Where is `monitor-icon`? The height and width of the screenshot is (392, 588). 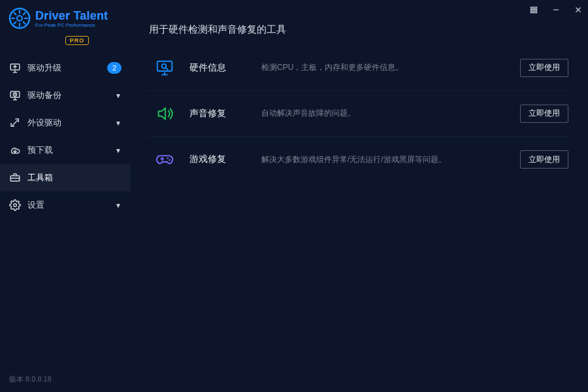
monitor-icon is located at coordinates (15, 68).